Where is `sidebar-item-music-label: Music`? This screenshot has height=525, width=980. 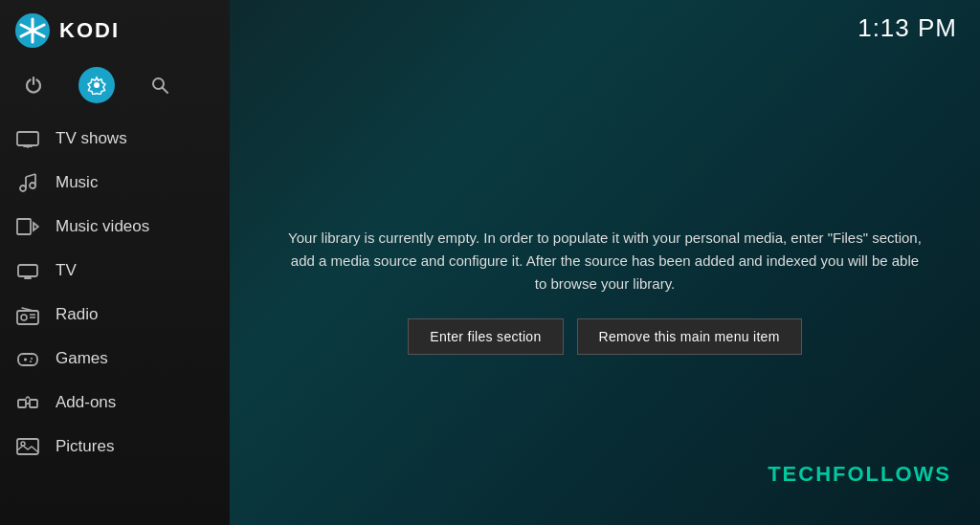 sidebar-item-music-label: Music is located at coordinates (77, 183).